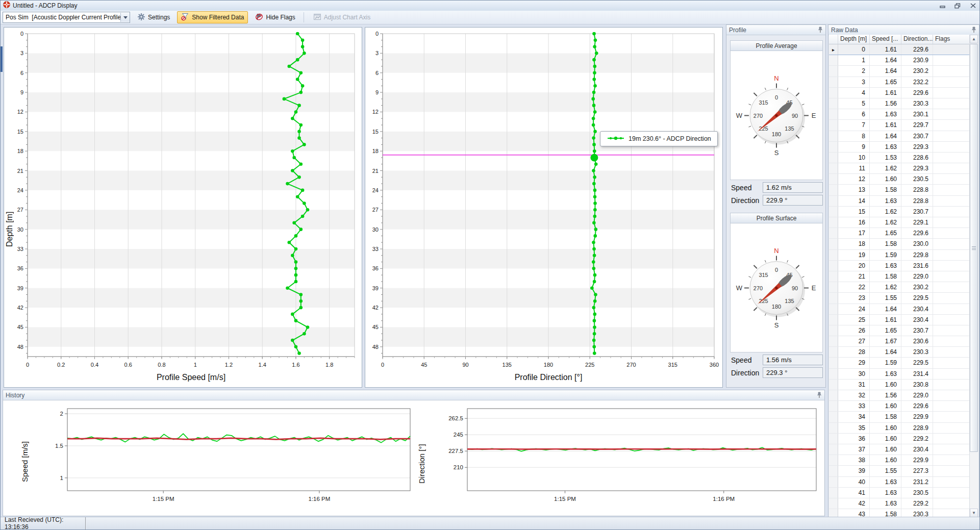 This screenshot has width=980, height=530. I want to click on cell: 34, so click(854, 417).